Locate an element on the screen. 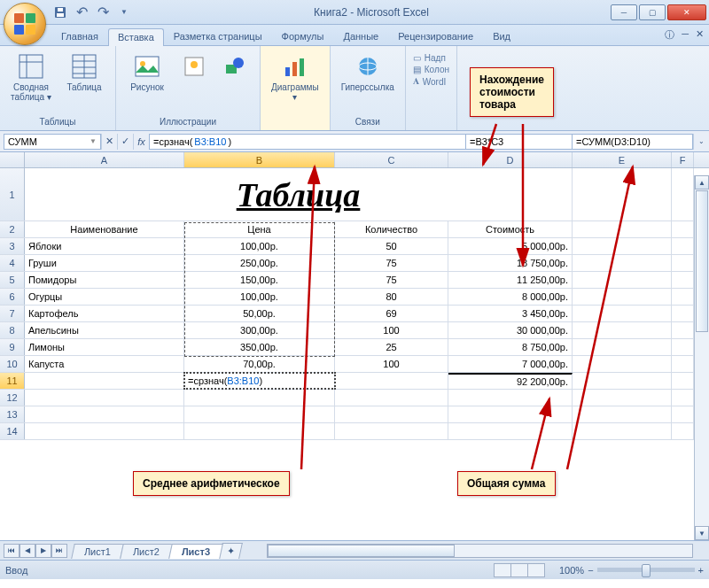  col-header-e: E is located at coordinates (622, 159).